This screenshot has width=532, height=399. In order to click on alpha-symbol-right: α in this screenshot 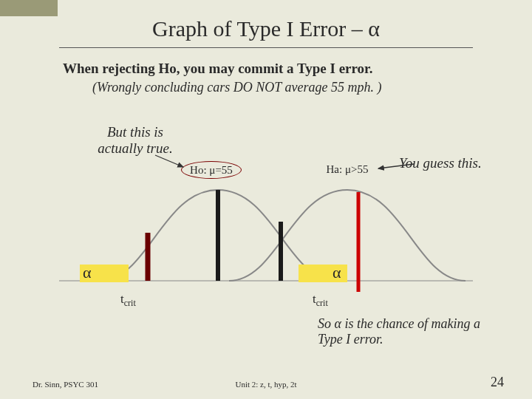, I will do `click(337, 273)`.